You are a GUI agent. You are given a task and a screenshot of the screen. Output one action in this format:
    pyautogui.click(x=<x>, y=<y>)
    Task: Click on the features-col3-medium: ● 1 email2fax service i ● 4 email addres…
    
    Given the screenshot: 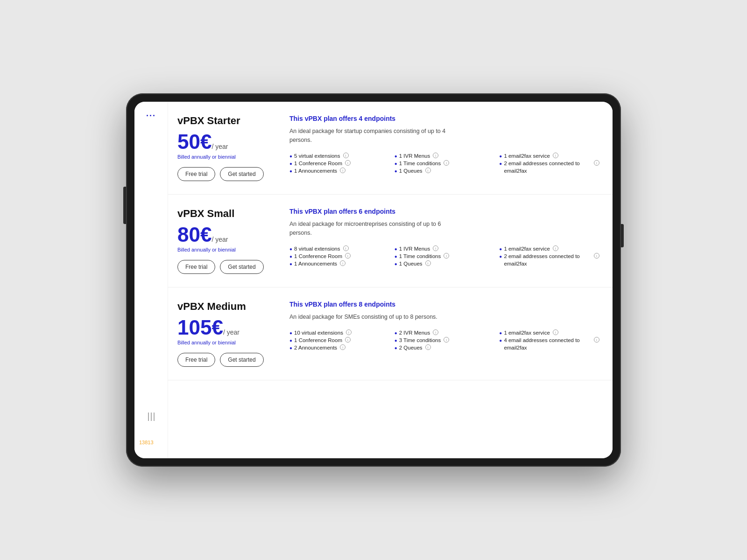 What is the action you would take?
    pyautogui.click(x=549, y=340)
    